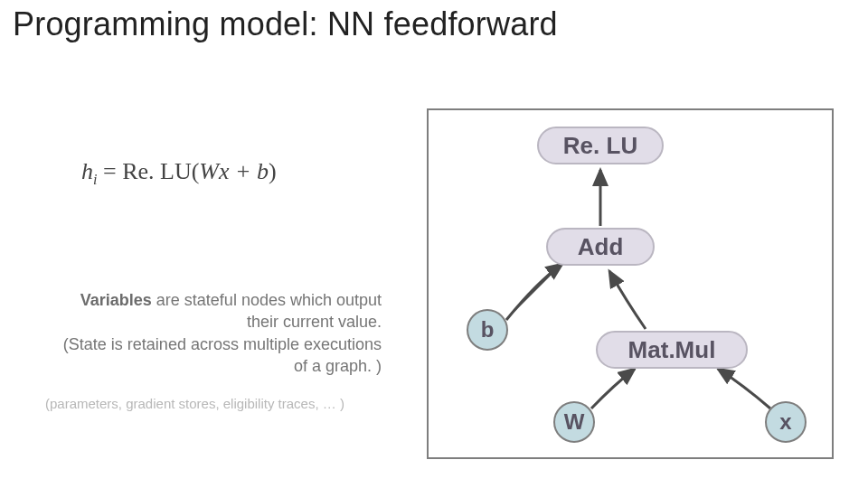 Image resolution: width=868 pixels, height=488 pixels. Describe the element at coordinates (627, 300) in the screenshot. I see `edge-matmul-to-add` at that location.